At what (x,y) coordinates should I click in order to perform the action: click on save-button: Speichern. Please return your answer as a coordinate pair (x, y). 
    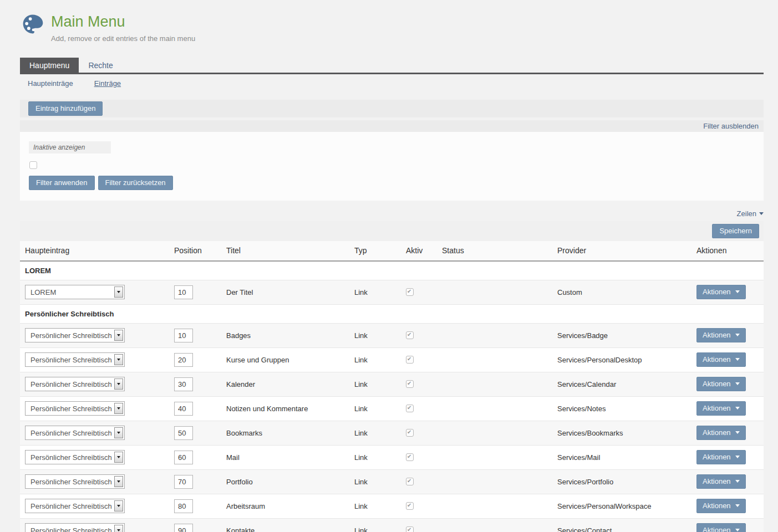
    Looking at the image, I should click on (735, 231).